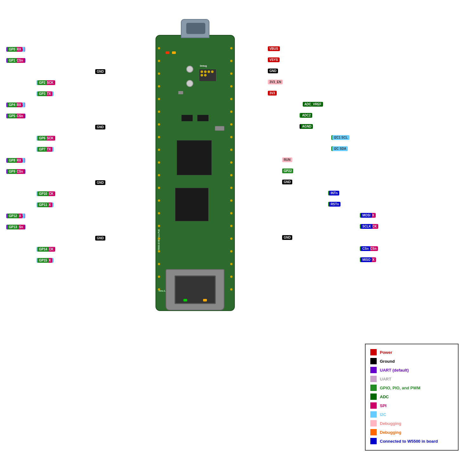  What do you see at coordinates (285, 171) in the screenshot?
I see `pin29-row: 29 GP22` at bounding box center [285, 171].